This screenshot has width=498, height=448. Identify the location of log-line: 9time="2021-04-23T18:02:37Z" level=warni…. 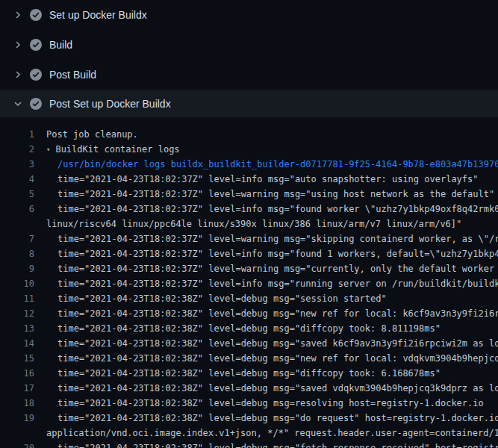
(249, 269).